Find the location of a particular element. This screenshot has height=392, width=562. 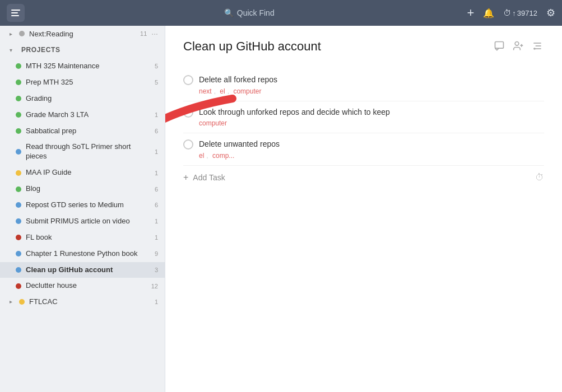

task-tags: next, el, computer is located at coordinates (371, 91).